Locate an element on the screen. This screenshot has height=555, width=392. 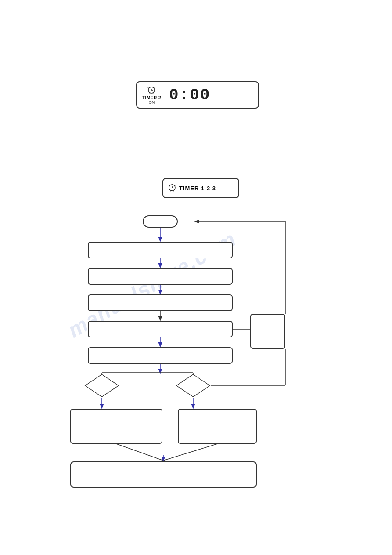
flowchart-lower-right-box is located at coordinates (217, 426).